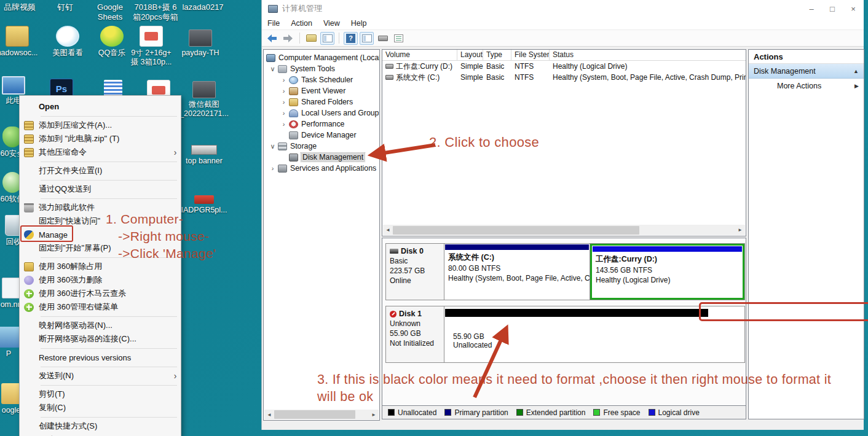  I want to click on actions-group-label: Disk Management, so click(803, 71).